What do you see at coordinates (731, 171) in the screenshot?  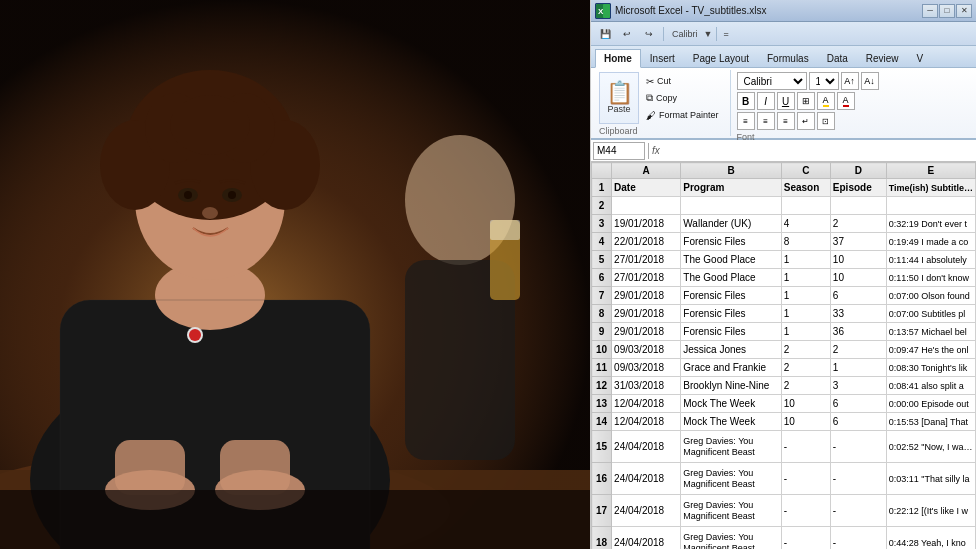 I see `col-b-header: B` at bounding box center [731, 171].